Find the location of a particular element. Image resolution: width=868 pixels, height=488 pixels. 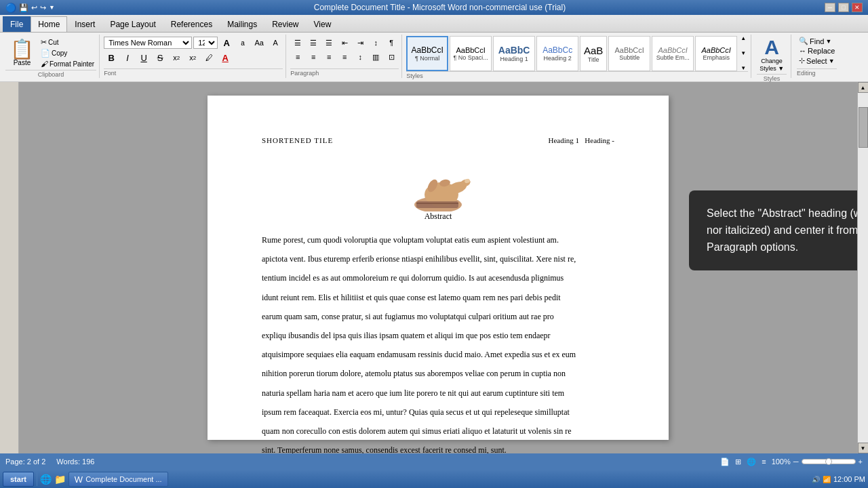

quick-access-redo: ↪ is located at coordinates (43, 8).